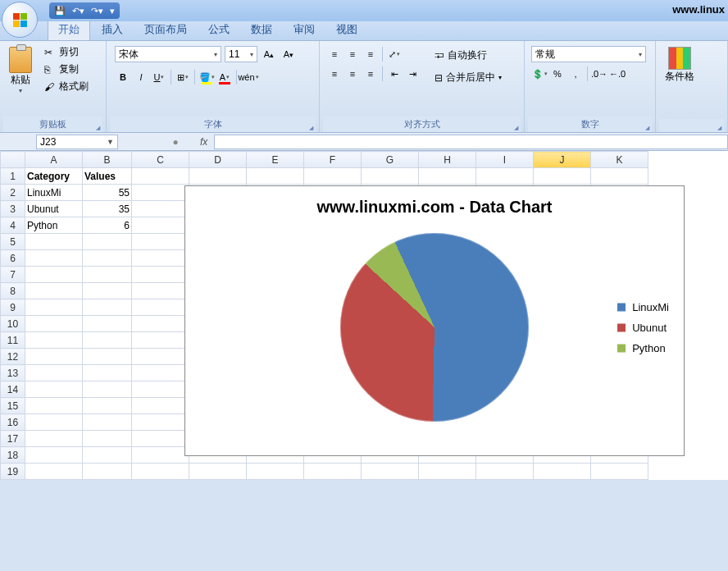 The image size is (728, 571). I want to click on cell-A7, so click(54, 275).